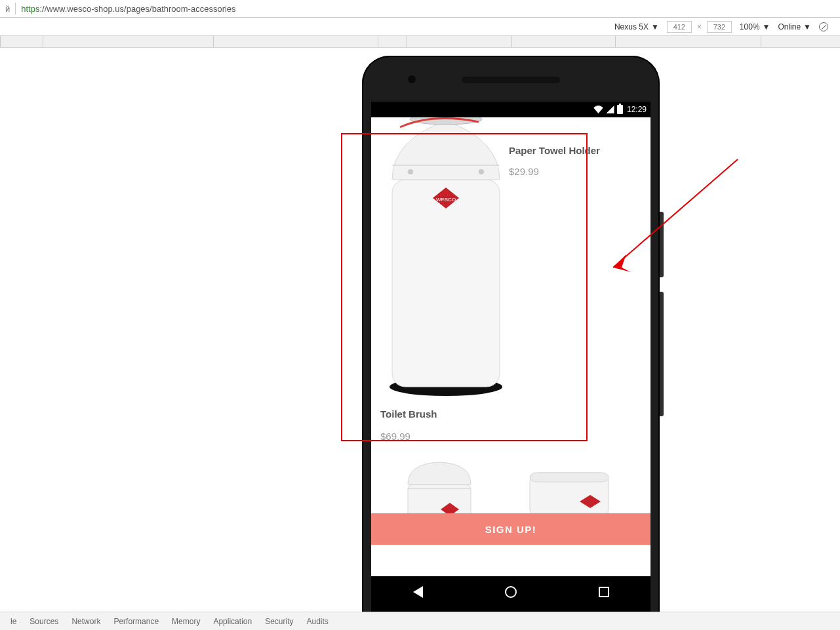 The image size is (840, 630). What do you see at coordinates (86, 621) in the screenshot?
I see `devtools-tab-network: Network` at bounding box center [86, 621].